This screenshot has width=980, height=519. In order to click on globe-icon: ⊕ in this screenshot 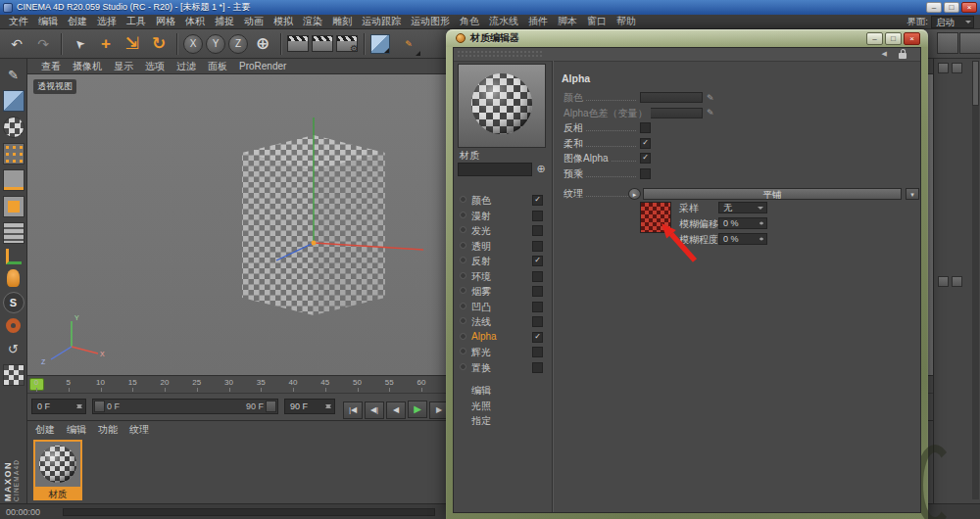, I will do `click(541, 168)`.